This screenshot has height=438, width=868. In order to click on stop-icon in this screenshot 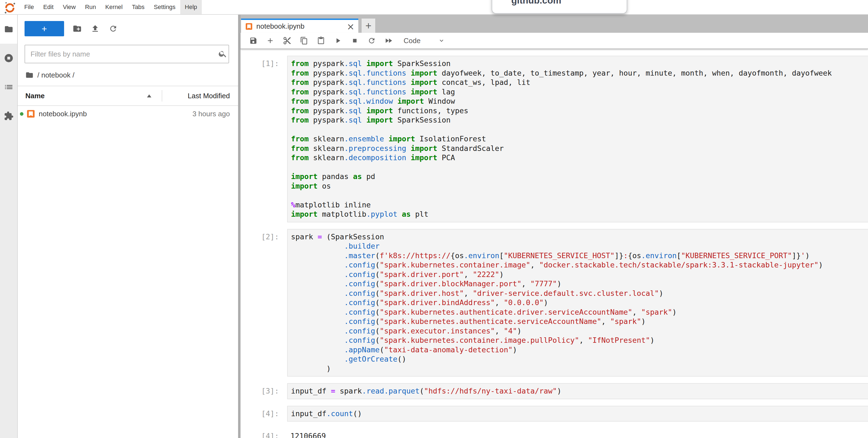, I will do `click(354, 40)`.